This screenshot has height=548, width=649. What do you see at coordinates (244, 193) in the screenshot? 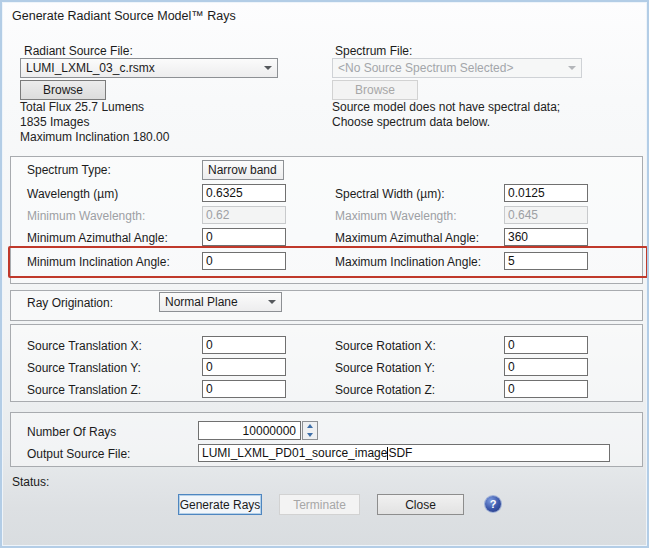
I see `wavelength-input` at bounding box center [244, 193].